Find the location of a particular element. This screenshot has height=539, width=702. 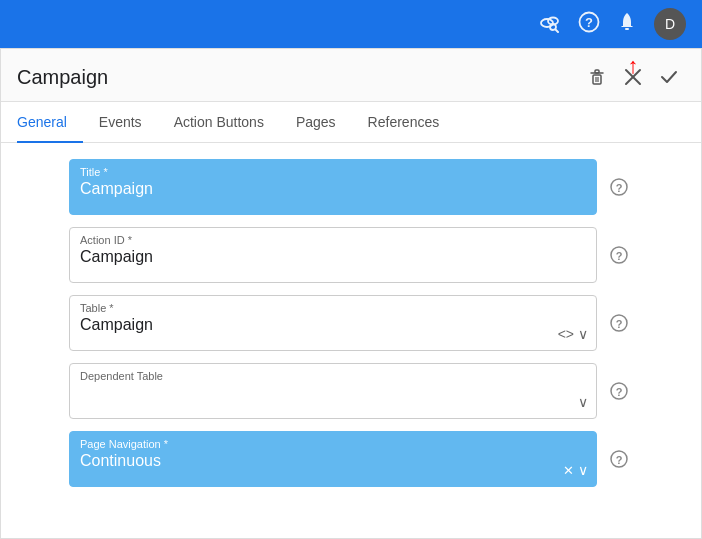

dependent-table-dropdown-icon: ∨ is located at coordinates (583, 402).